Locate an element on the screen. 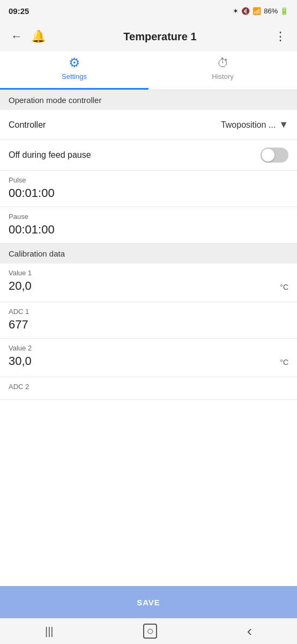 The width and height of the screenshot is (297, 644). value1-value: 20,0 is located at coordinates (20, 286).